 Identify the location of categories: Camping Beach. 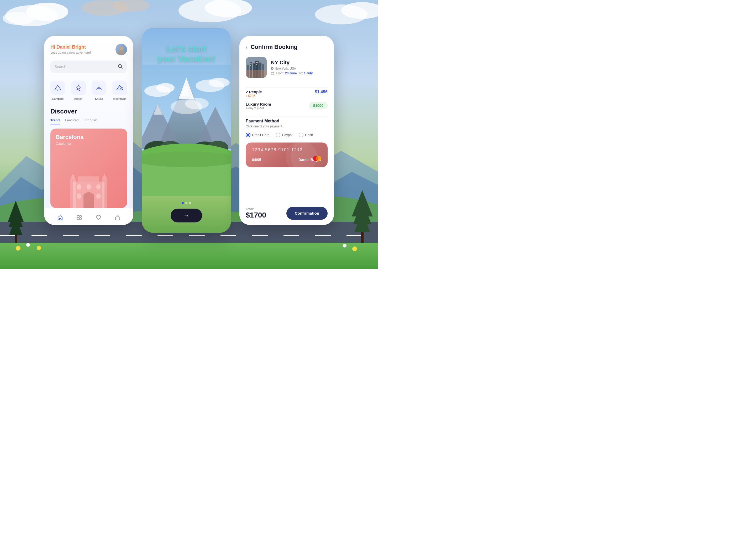
(89, 90).